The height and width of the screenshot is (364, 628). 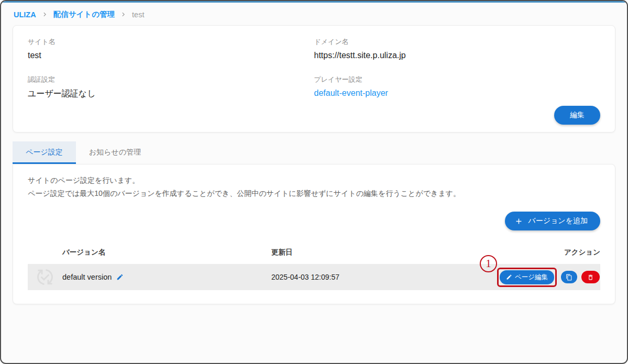 What do you see at coordinates (350, 277) in the screenshot?
I see `updated-at-value: 2025-04-03 12:09:57` at bounding box center [350, 277].